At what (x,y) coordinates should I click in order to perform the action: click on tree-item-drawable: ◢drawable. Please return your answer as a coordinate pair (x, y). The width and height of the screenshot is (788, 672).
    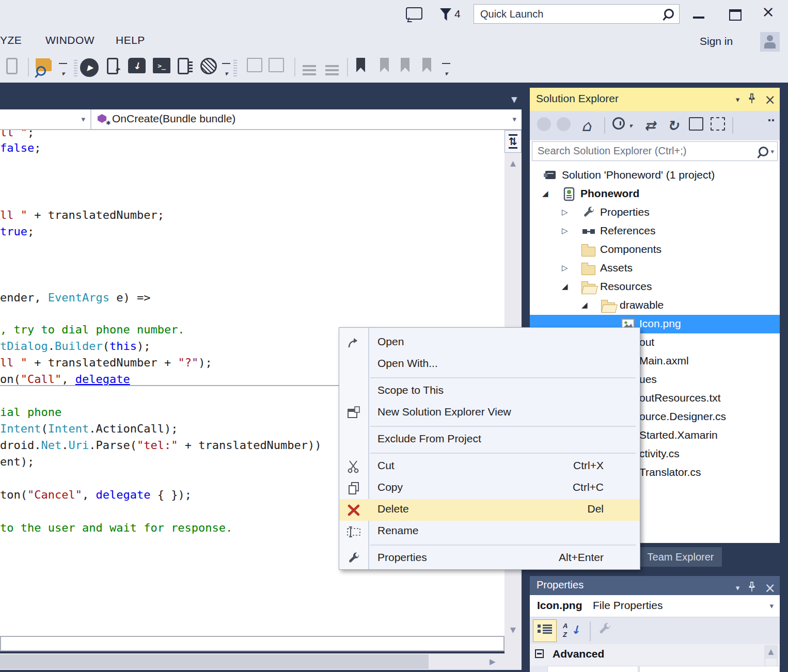
    Looking at the image, I should click on (655, 306).